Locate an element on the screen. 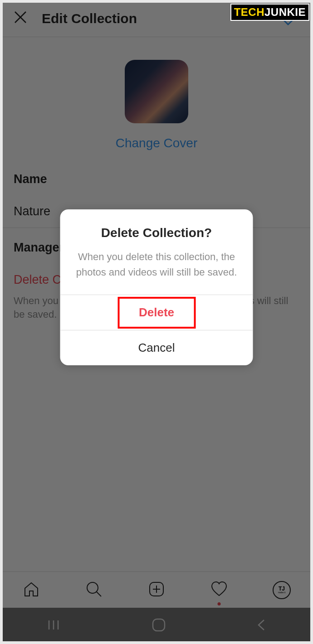  delete-confirmation-dialog: Delete Collection? When you delete this … is located at coordinates (157, 287).